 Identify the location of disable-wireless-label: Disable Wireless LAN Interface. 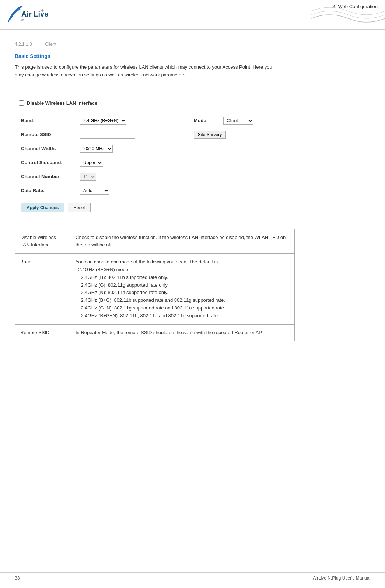
(62, 103).